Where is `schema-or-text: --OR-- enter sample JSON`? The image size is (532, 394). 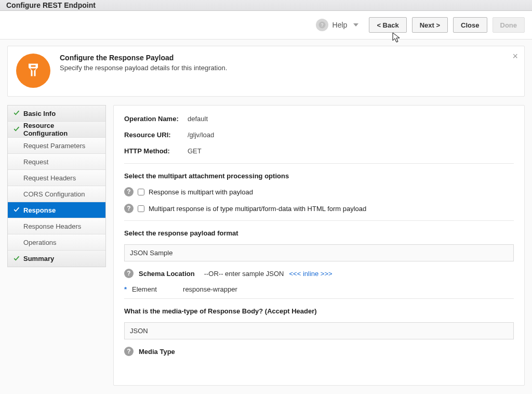
schema-or-text: --OR-- enter sample JSON is located at coordinates (244, 273).